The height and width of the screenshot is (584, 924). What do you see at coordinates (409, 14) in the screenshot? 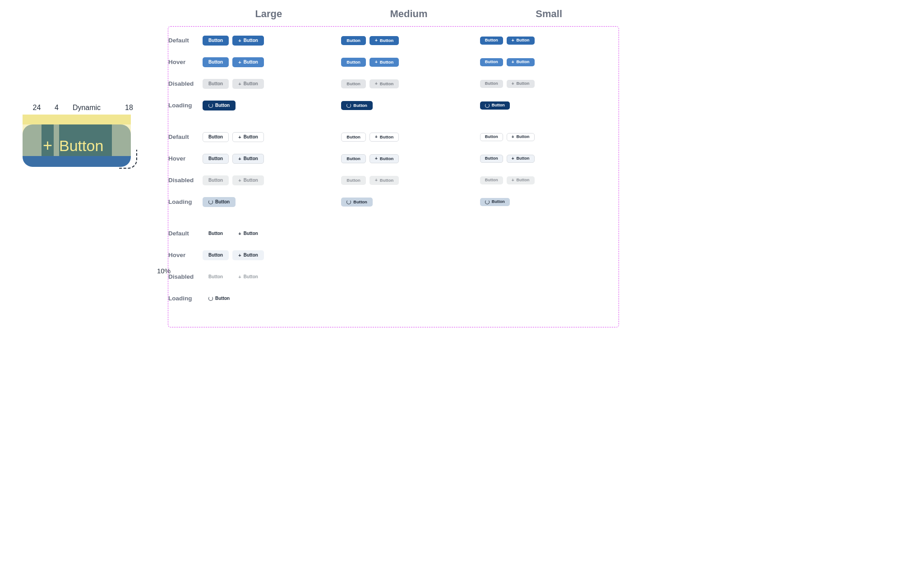
I see `col-medium: Medium` at bounding box center [409, 14].